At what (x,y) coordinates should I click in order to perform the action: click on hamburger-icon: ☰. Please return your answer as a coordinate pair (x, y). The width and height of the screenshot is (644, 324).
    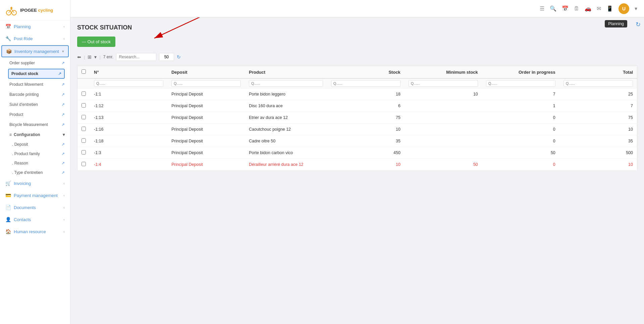
    Looking at the image, I should click on (542, 9).